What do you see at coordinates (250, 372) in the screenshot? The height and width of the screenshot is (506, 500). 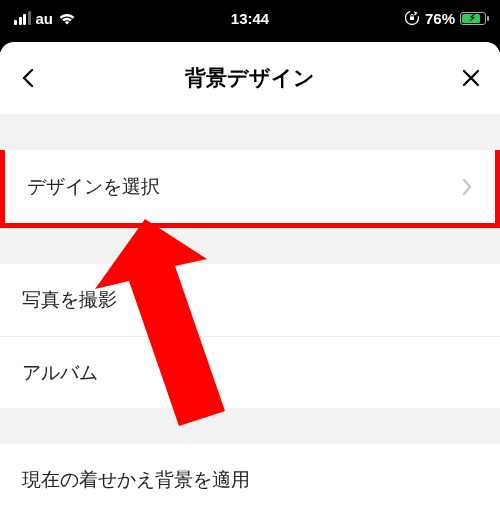 I see `row-album: アルバム` at bounding box center [250, 372].